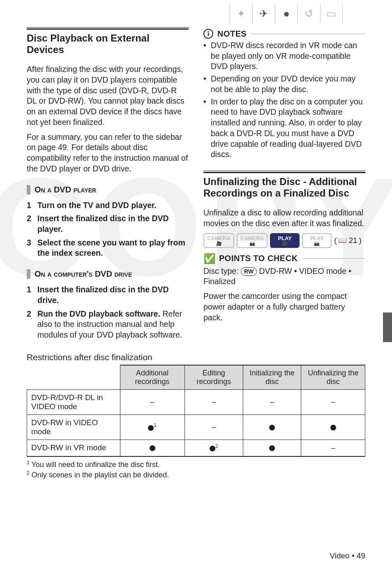 The image size is (392, 567). Describe the element at coordinates (108, 206) in the screenshot. I see `step-item: 1Turn on the TV and DVD player.` at that location.